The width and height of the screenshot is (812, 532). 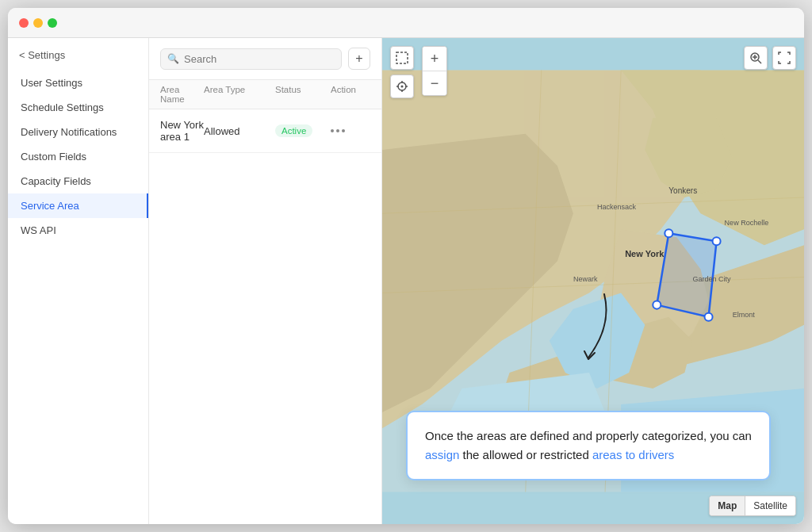 I want to click on assign-link: assign, so click(x=442, y=455).